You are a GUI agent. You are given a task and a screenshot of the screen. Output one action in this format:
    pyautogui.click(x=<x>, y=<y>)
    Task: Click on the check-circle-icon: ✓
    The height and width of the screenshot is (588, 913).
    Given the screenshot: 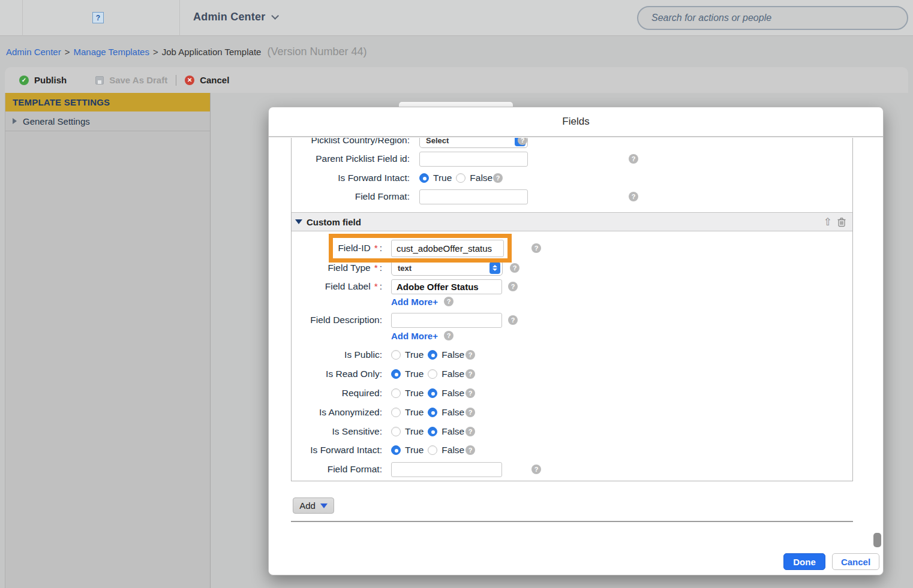 What is the action you would take?
    pyautogui.click(x=24, y=80)
    